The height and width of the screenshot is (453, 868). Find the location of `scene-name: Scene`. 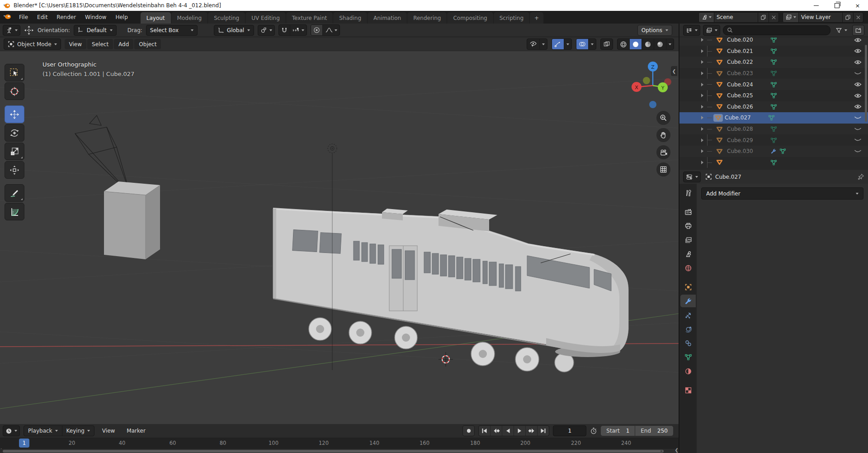

scene-name: Scene is located at coordinates (736, 17).